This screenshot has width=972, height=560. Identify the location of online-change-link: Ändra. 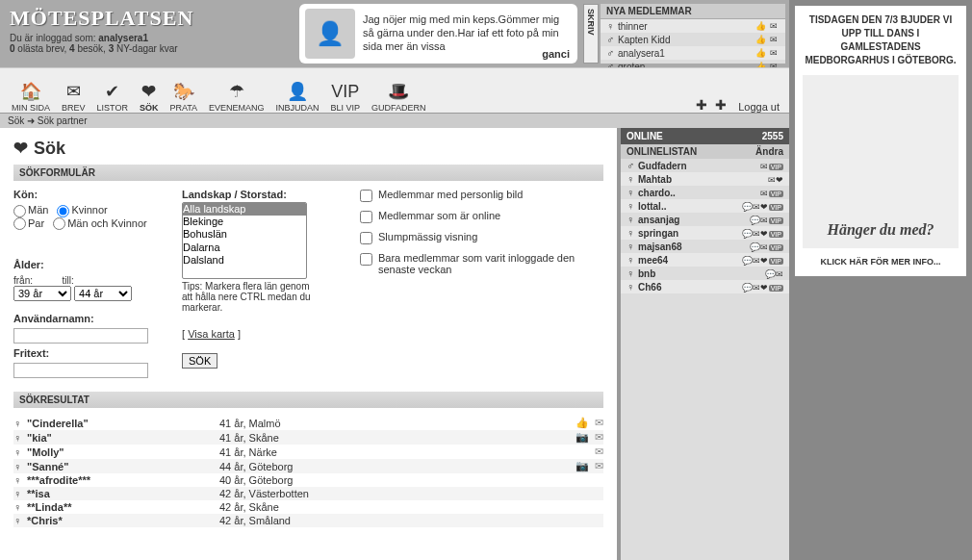
(770, 152).